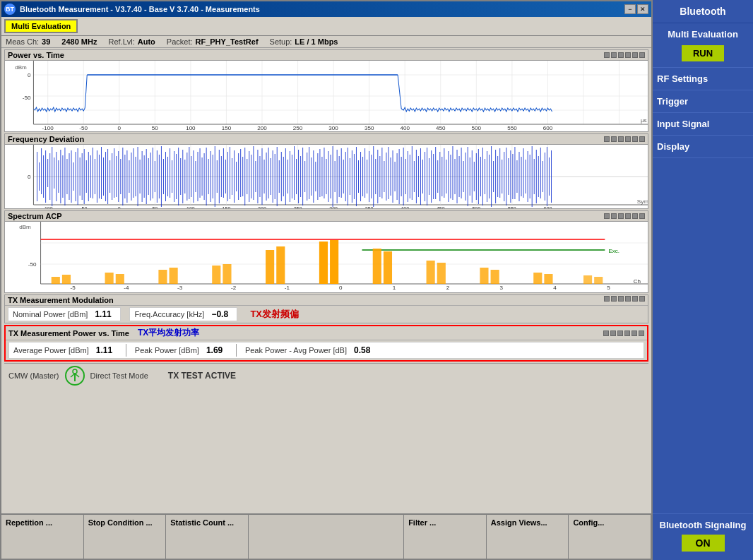  Describe the element at coordinates (65, 350) in the screenshot. I see `avg-power-cell: Average Power [dBm] 1.11` at that location.